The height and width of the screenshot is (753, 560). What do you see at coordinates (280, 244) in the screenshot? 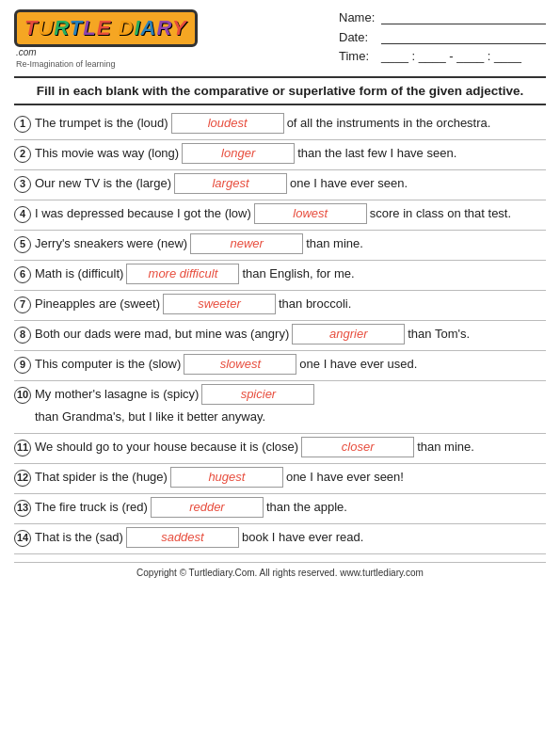
I see `question-row: 5Jerry's sneakers were (new) newer than …` at bounding box center [280, 244].